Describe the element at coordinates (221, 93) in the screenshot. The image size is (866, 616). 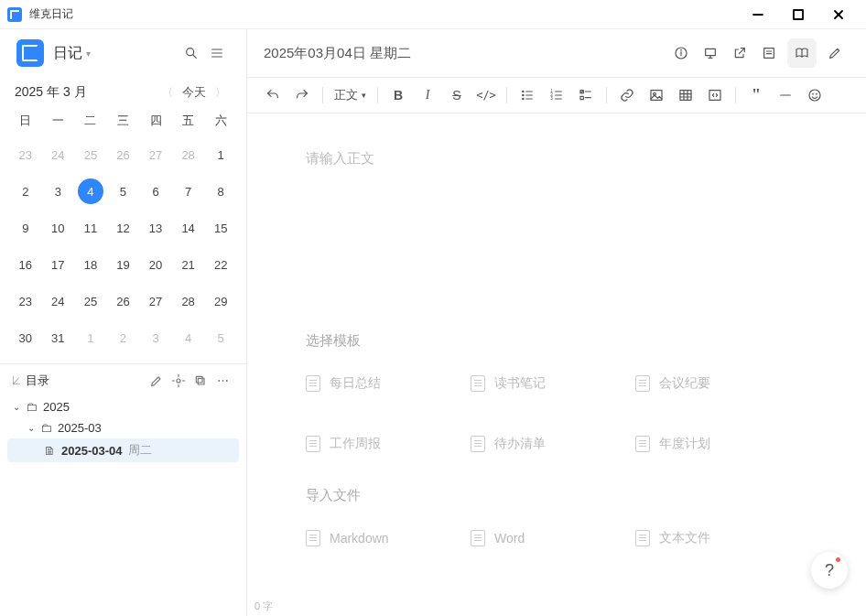
I see `calendar-next-button: 〉` at that location.